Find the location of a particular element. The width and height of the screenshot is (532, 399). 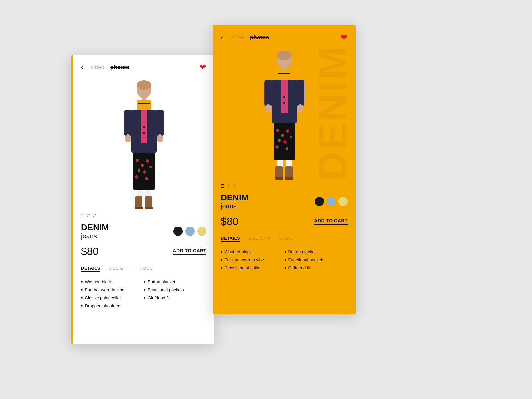

product-title: DENIM is located at coordinates (95, 227).